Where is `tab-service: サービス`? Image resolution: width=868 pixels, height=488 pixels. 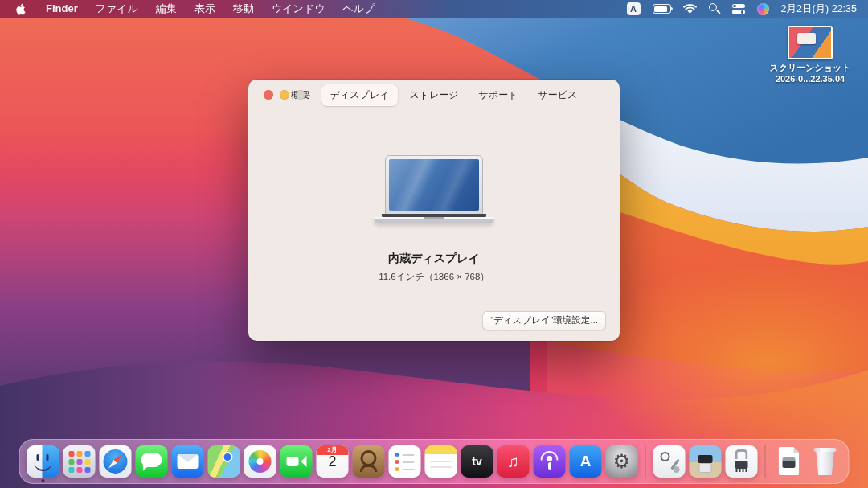
tab-service: サービス is located at coordinates (558, 95).